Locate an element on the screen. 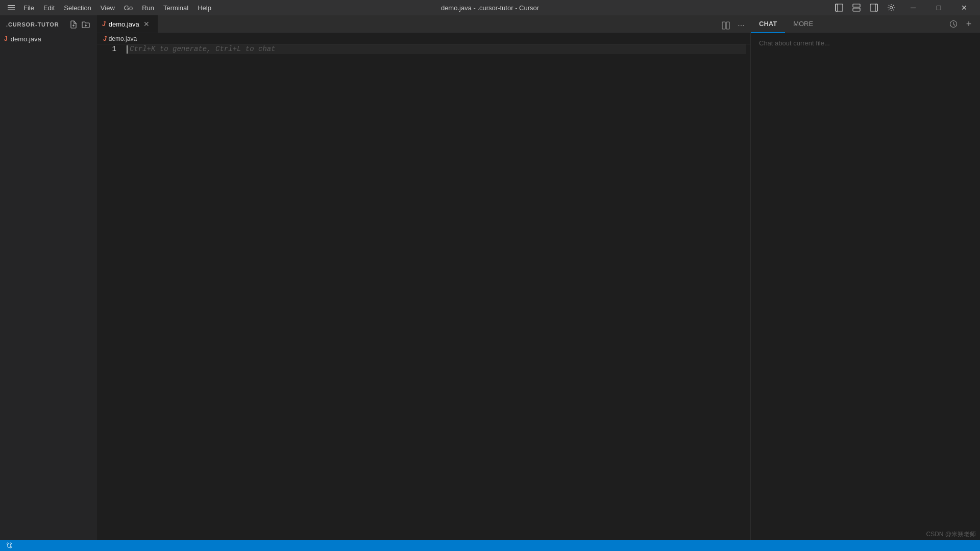  menu-bar: File Edit Selection View Go Run Terminal… is located at coordinates (110, 8).